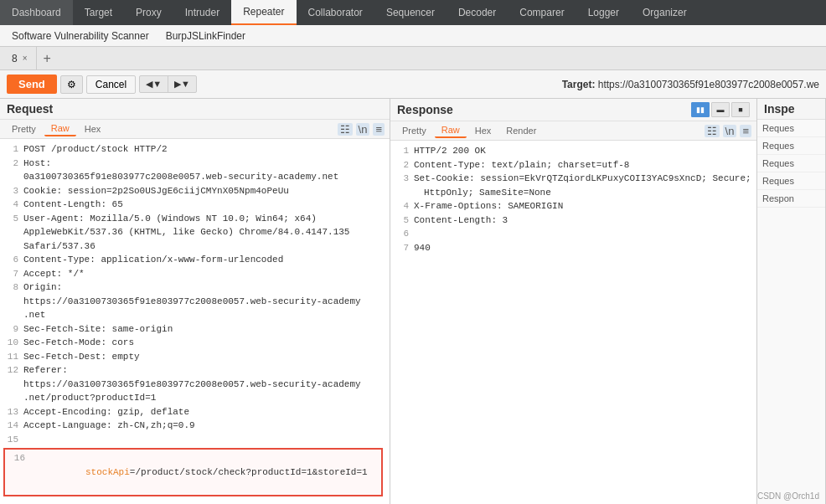 The height and width of the screenshot is (504, 826). Describe the element at coordinates (345, 129) in the screenshot. I see `request-format-icon: ☷` at that location.